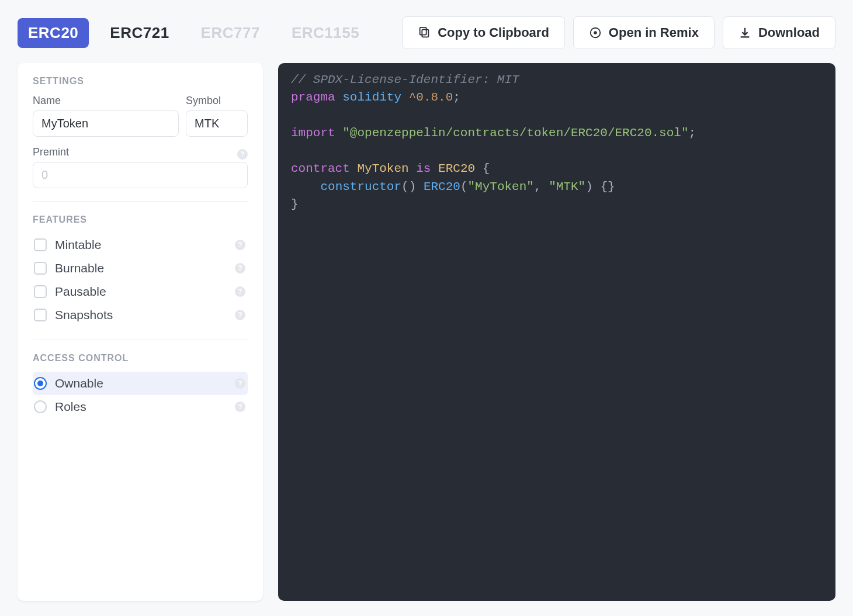 The height and width of the screenshot is (616, 853). Describe the element at coordinates (106, 116) in the screenshot. I see `name-field: Name` at that location.